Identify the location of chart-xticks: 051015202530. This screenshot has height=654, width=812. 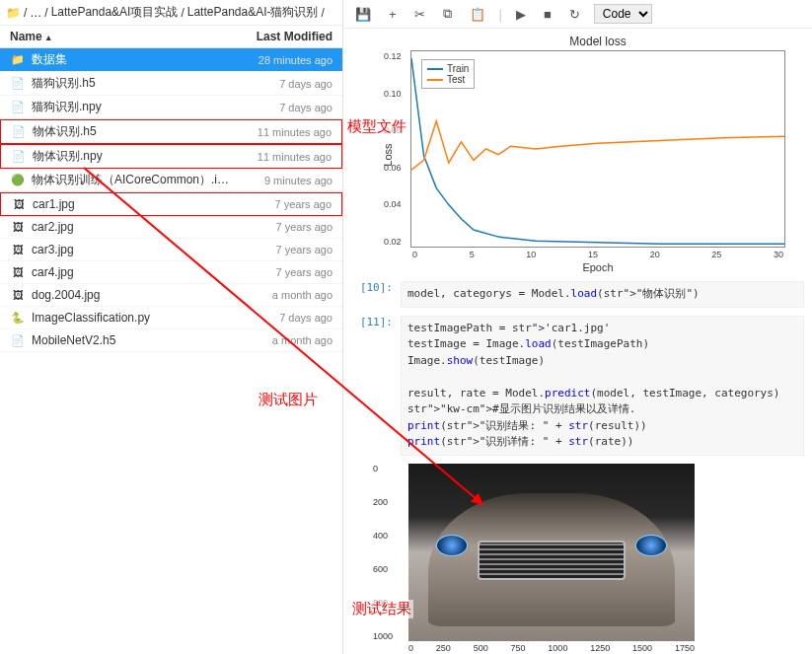
(598, 254).